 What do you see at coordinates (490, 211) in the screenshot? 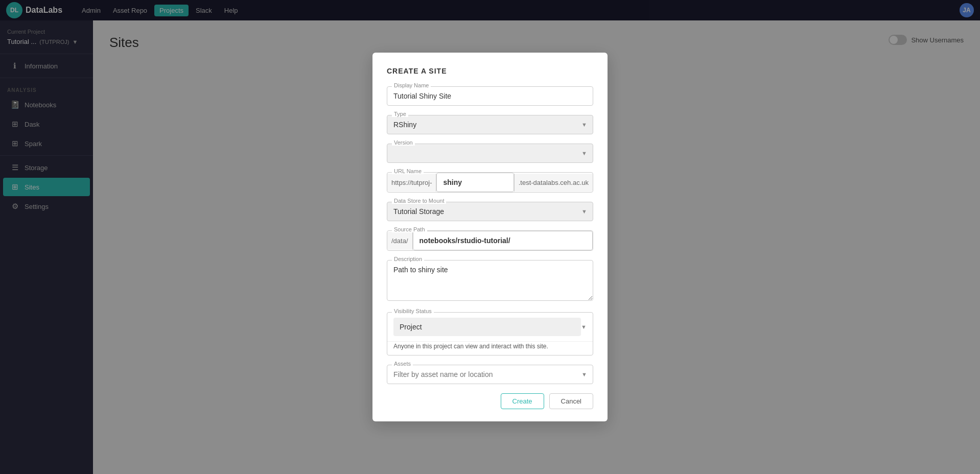
I see `data-store-field: Data Store to Mount Tutorial Storage Non…` at bounding box center [490, 211].